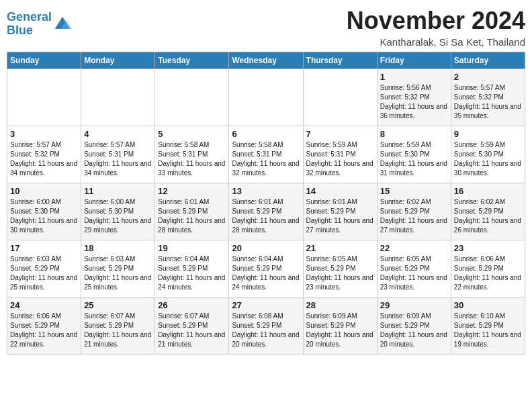  I want to click on day-number: 29, so click(414, 305).